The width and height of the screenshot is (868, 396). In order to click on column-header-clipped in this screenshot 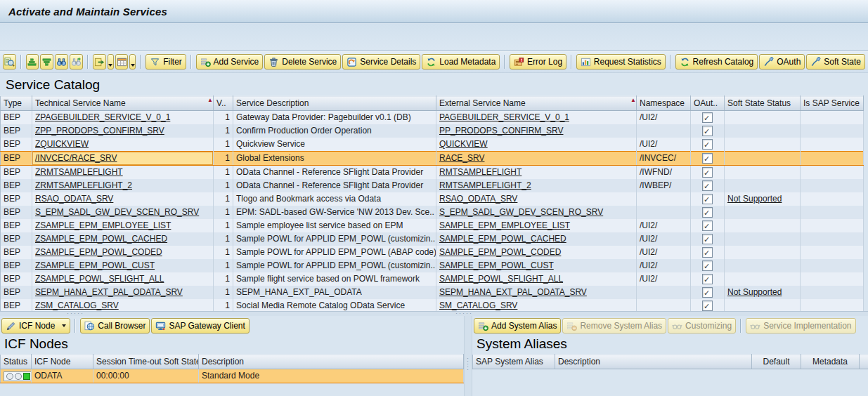, I will do `click(864, 362)`.